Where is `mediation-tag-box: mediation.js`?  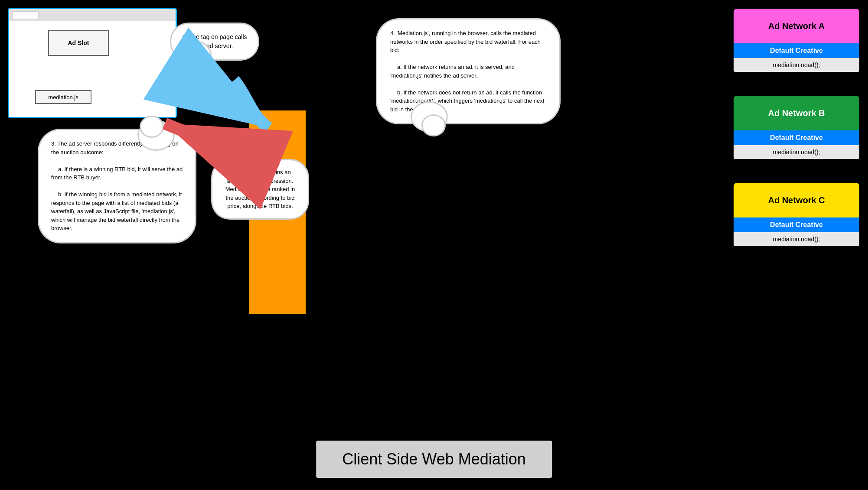 mediation-tag-box: mediation.js is located at coordinates (63, 97).